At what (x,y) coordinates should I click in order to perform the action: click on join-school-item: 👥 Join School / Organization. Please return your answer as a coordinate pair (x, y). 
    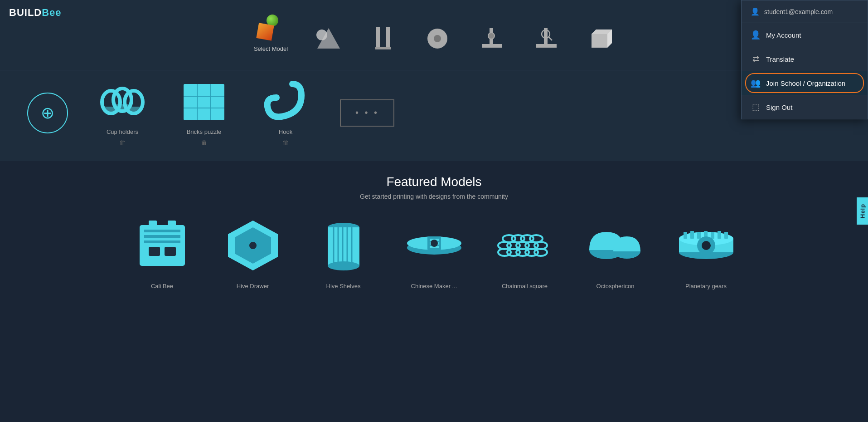
    Looking at the image, I should click on (805, 83).